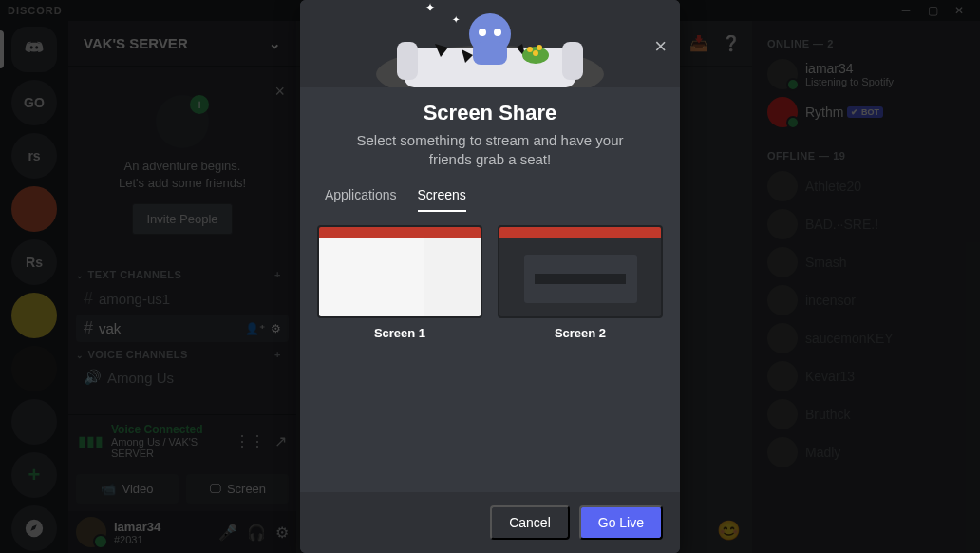  I want to click on screen-label: Screen 1, so click(400, 333).